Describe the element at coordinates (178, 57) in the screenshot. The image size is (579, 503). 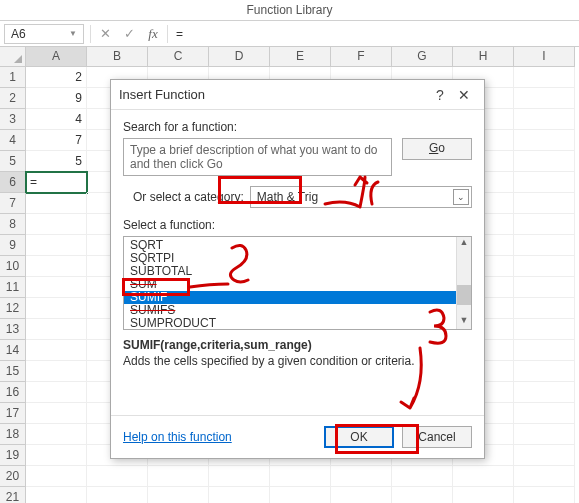
I see `col-head-C: C` at that location.